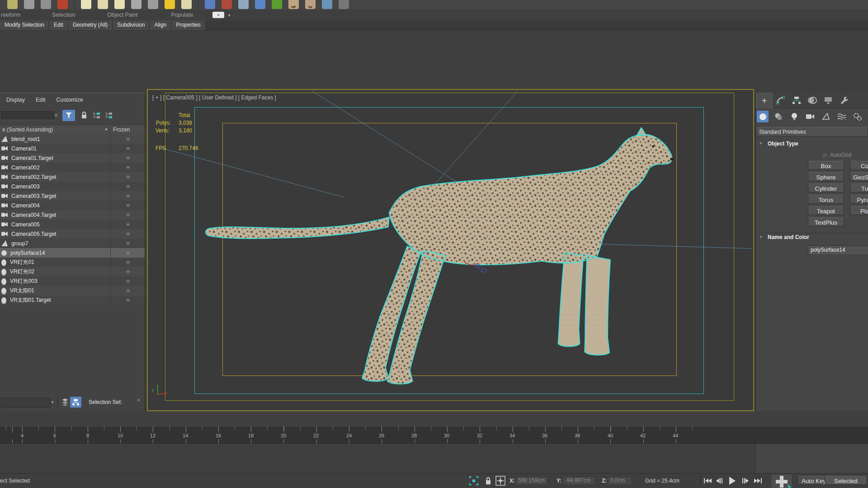 The image size is (868, 488). Describe the element at coordinates (119, 5) in the screenshot. I see `glow-sphere-icon` at that location.